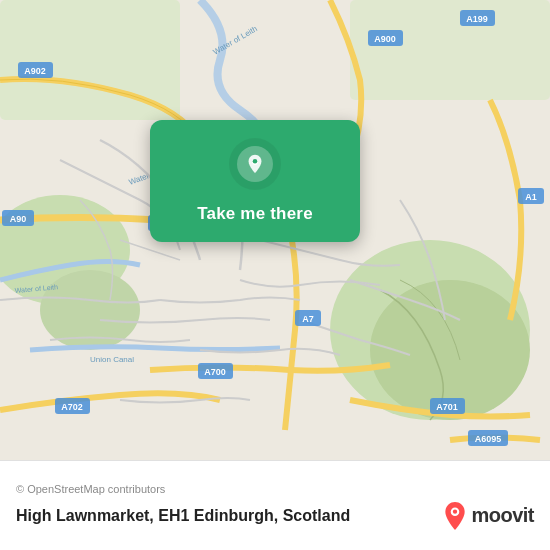  I want to click on svg-text: A90, so click(18, 219).